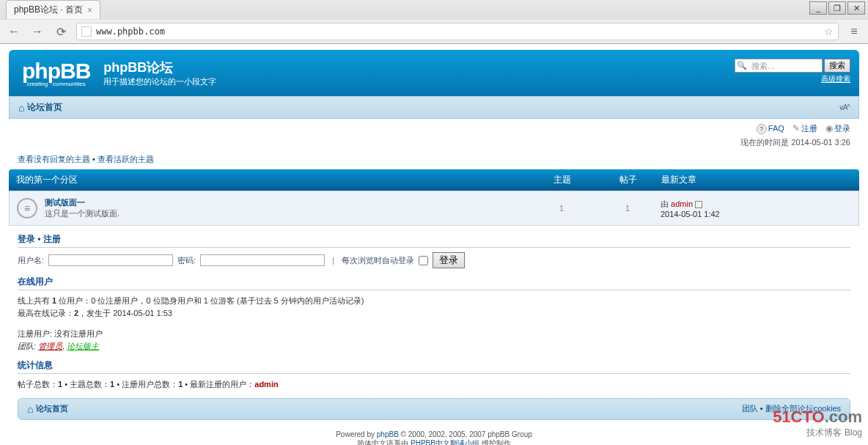 This screenshot has width=868, height=445. Describe the element at coordinates (434, 314) in the screenshot. I see `online-record: 最高在线记录：2，发生于 2014-05-01 1:53` at that location.